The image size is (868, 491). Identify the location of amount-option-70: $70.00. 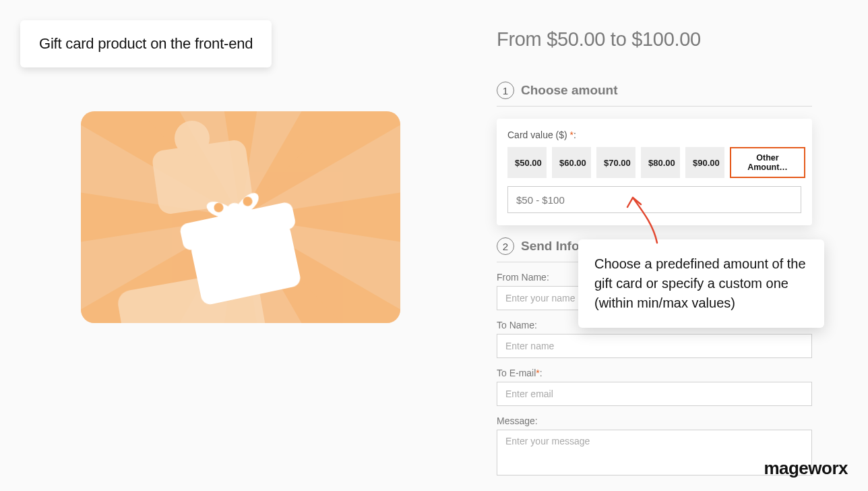
(616, 163).